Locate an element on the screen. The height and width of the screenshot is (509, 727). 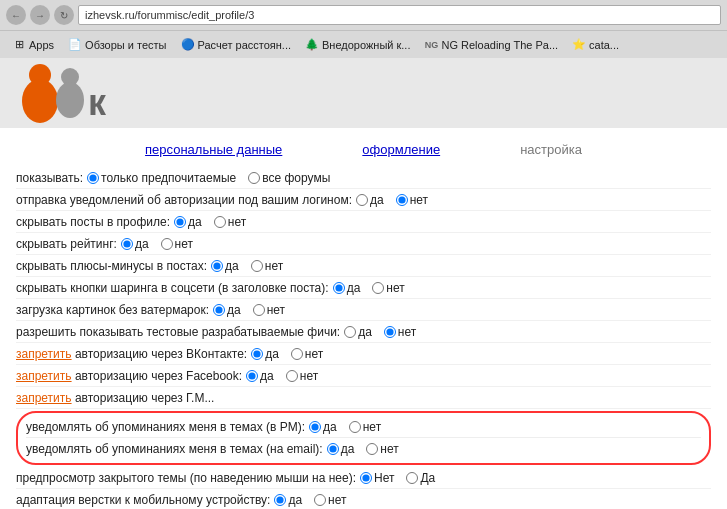
radio-plusminus-no is located at coordinates (257, 266).